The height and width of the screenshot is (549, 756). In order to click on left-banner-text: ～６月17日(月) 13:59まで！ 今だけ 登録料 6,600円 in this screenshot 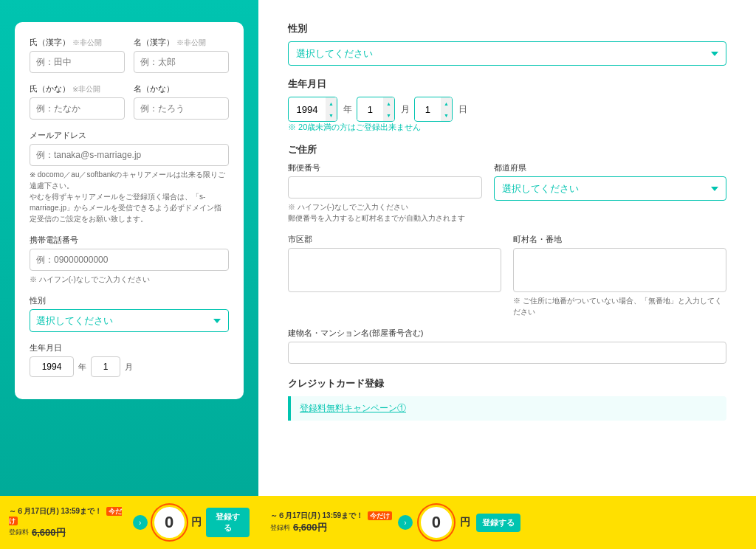, I will do `click(69, 522)`.